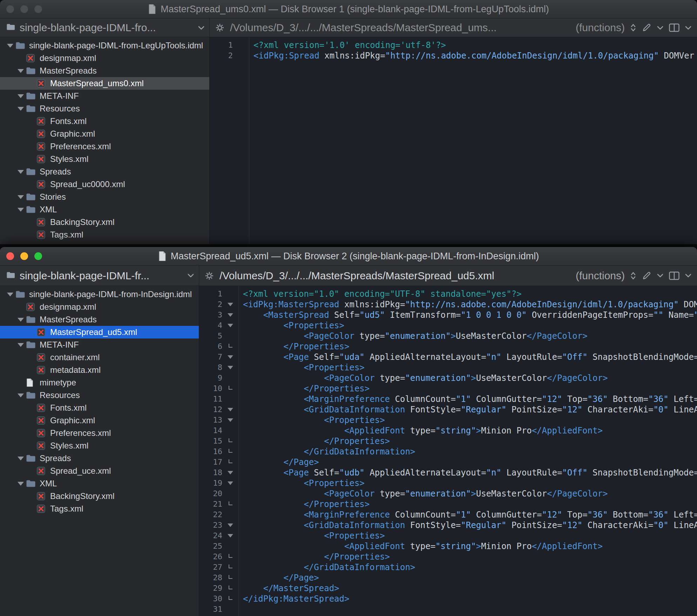  Describe the element at coordinates (211, 525) in the screenshot. I see `line-number: 23` at that location.